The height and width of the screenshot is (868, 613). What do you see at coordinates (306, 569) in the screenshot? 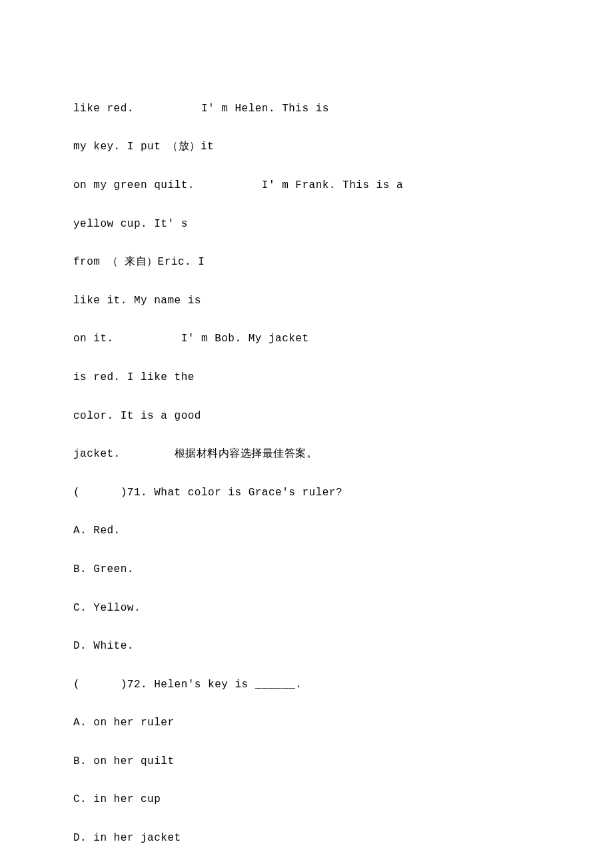
I see `q71-option-b: B. Green.` at bounding box center [306, 569].